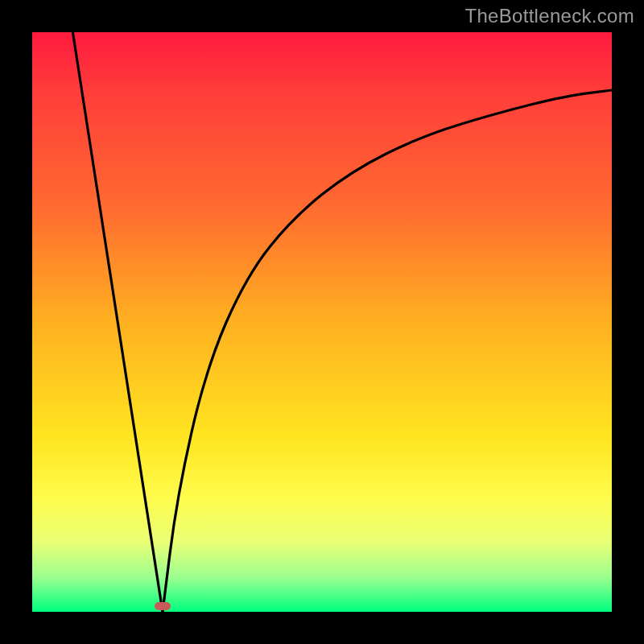 Image resolution: width=644 pixels, height=644 pixels. What do you see at coordinates (118, 322) in the screenshot?
I see `bottleneck-curve-left` at bounding box center [118, 322].